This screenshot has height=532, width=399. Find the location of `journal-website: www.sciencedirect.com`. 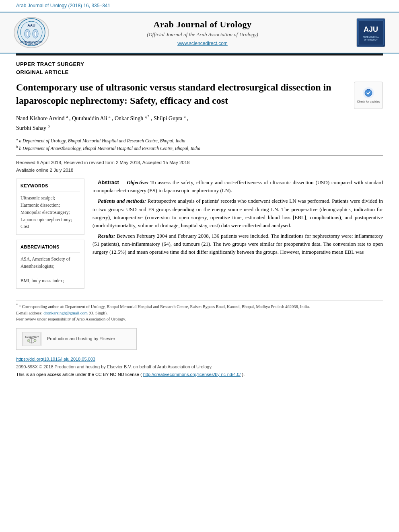

journal-website: www.sciencedirect.com is located at coordinates (203, 43).